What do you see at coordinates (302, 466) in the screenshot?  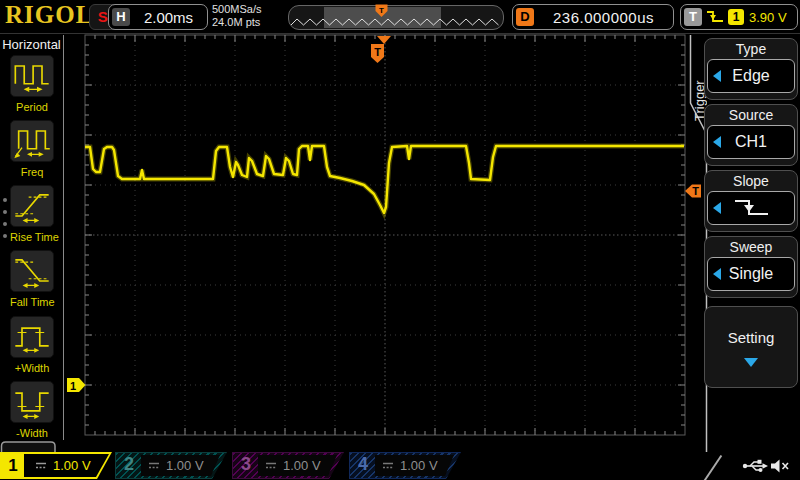 I see `channel-3-scale: 1.00 V` at bounding box center [302, 466].